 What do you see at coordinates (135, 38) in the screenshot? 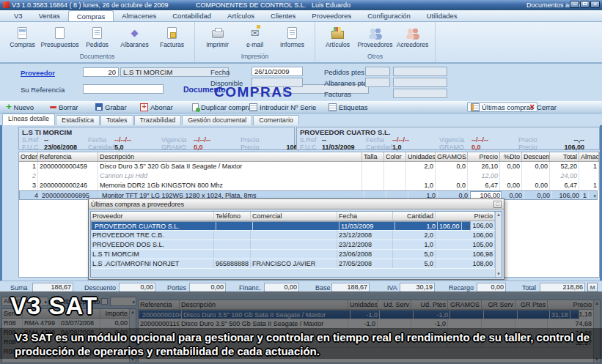
I see `ribbon-albaranes-button: ◆Albaranes` at bounding box center [135, 38].